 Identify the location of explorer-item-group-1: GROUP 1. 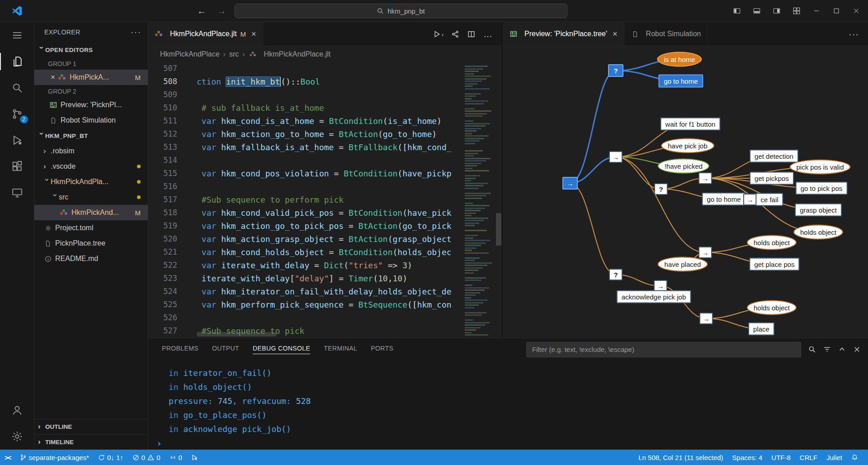
(91, 63).